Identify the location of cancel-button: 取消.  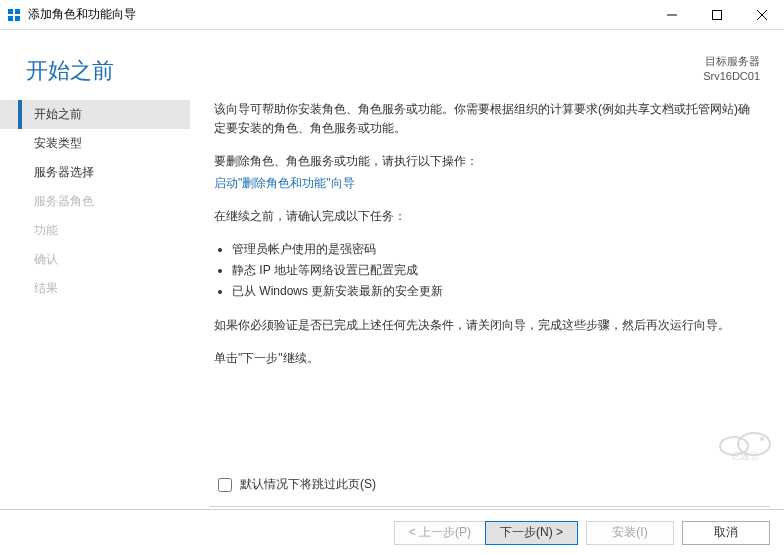
(726, 533).